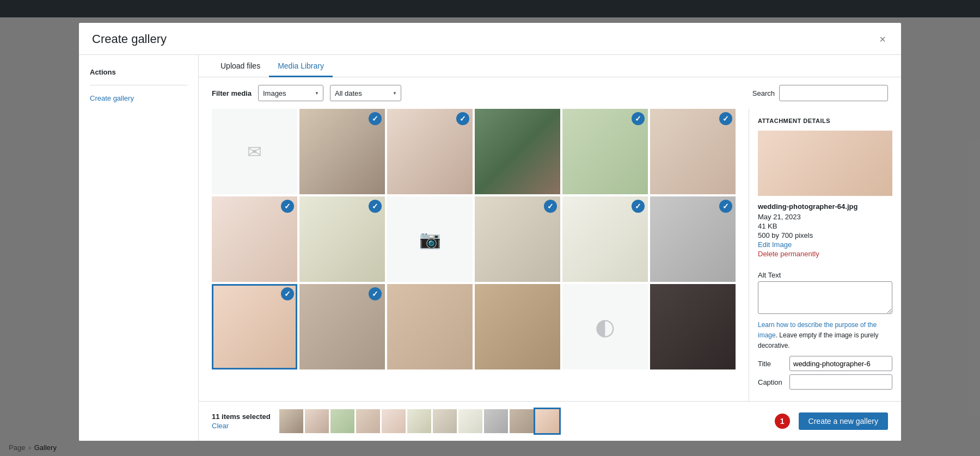 The width and height of the screenshot is (980, 456). What do you see at coordinates (550, 66) in the screenshot?
I see `modal-tabs: Upload files Media Library` at bounding box center [550, 66].